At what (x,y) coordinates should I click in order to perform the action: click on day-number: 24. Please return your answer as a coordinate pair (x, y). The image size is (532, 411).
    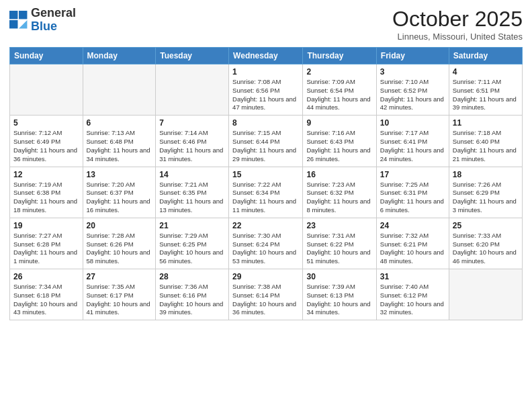
    Looking at the image, I should click on (412, 226).